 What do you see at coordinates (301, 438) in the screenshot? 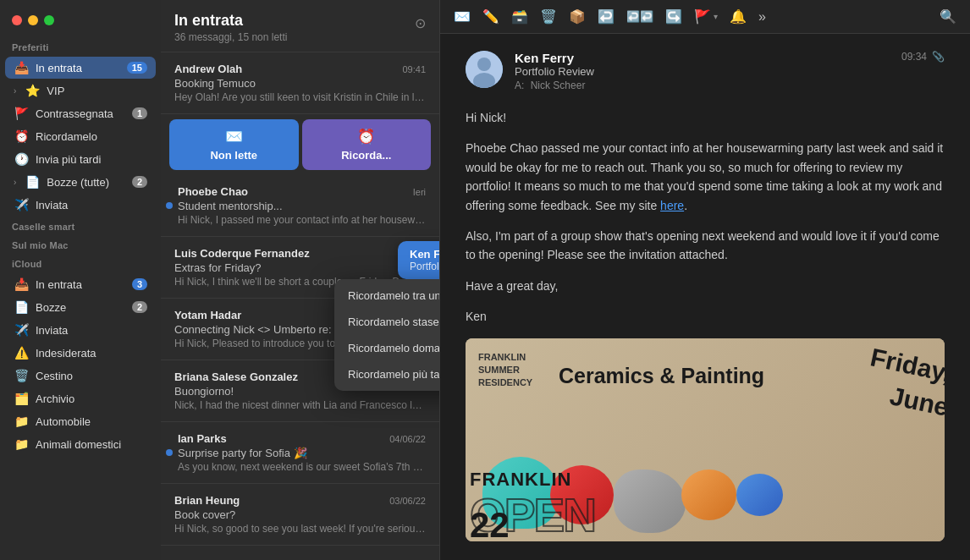
I see `email-item-header: Ian Parks 04/06/22` at bounding box center [301, 438].